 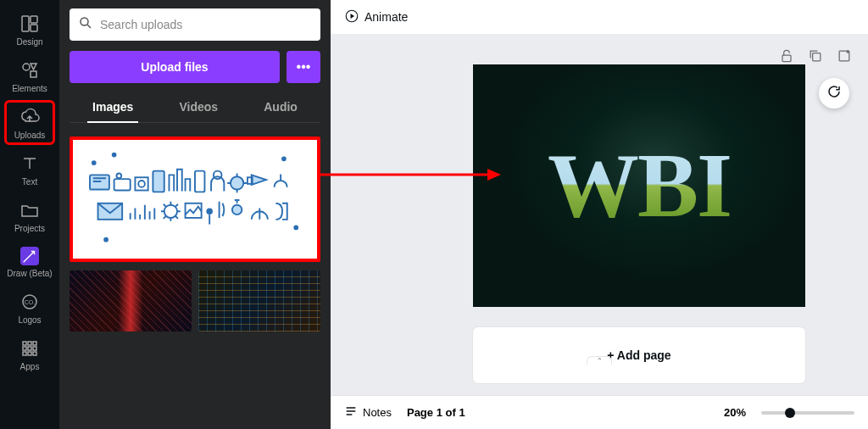 What do you see at coordinates (113, 108) in the screenshot?
I see `tab-images: Images` at bounding box center [113, 108].